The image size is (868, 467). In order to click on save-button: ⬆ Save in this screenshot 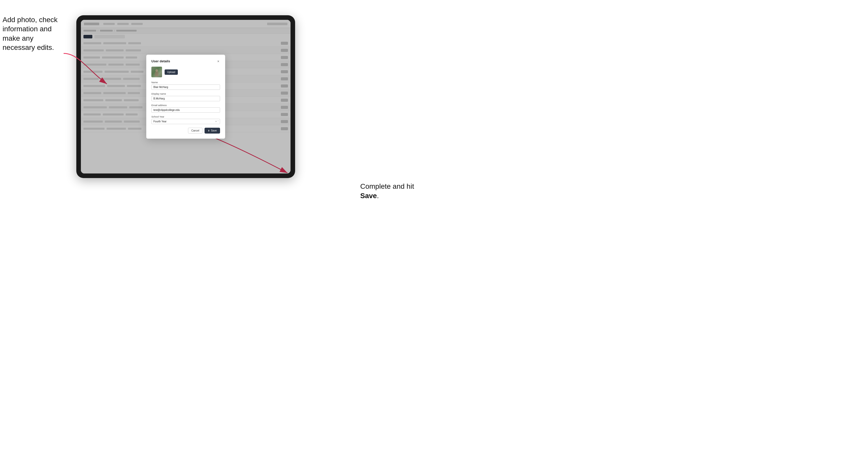, I will do `click(212, 131)`.